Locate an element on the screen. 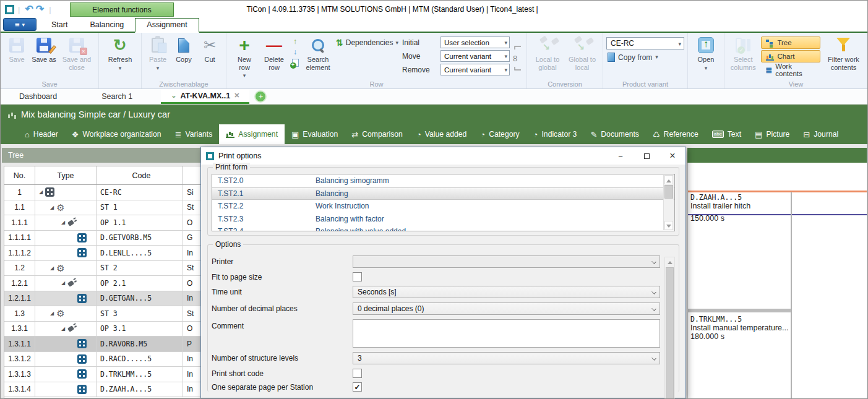  product-variant-select: CE-RC ▾ is located at coordinates (645, 43).